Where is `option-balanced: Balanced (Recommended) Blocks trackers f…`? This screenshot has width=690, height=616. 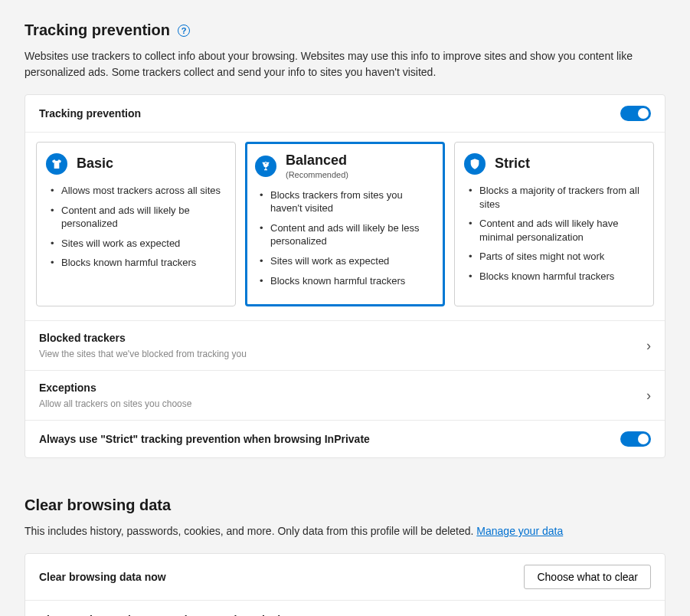 option-balanced: Balanced (Recommended) Blocks trackers f… is located at coordinates (345, 224).